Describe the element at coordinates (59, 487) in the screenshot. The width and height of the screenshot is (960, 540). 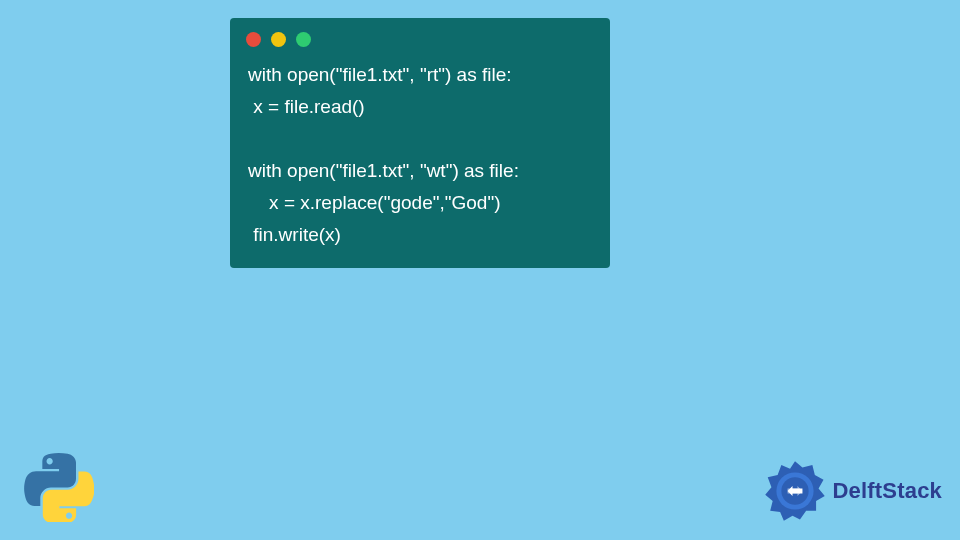
I see `python-logo-icon` at that location.